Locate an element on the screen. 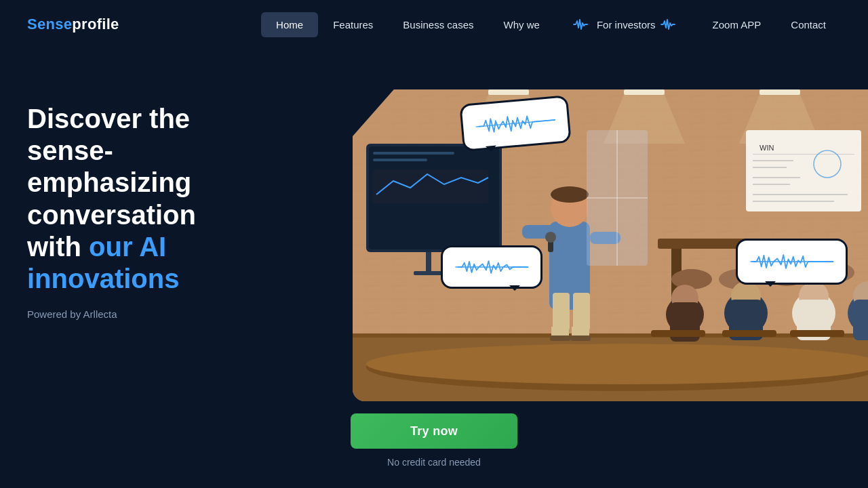 The height and width of the screenshot is (488, 868). no-credit-text: No credit card needed is located at coordinates (434, 462).